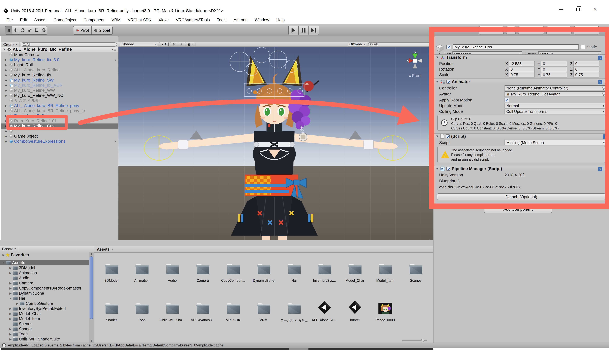 This screenshot has height=364, width=609. What do you see at coordinates (23, 30) in the screenshot?
I see `rotate-tool` at bounding box center [23, 30].